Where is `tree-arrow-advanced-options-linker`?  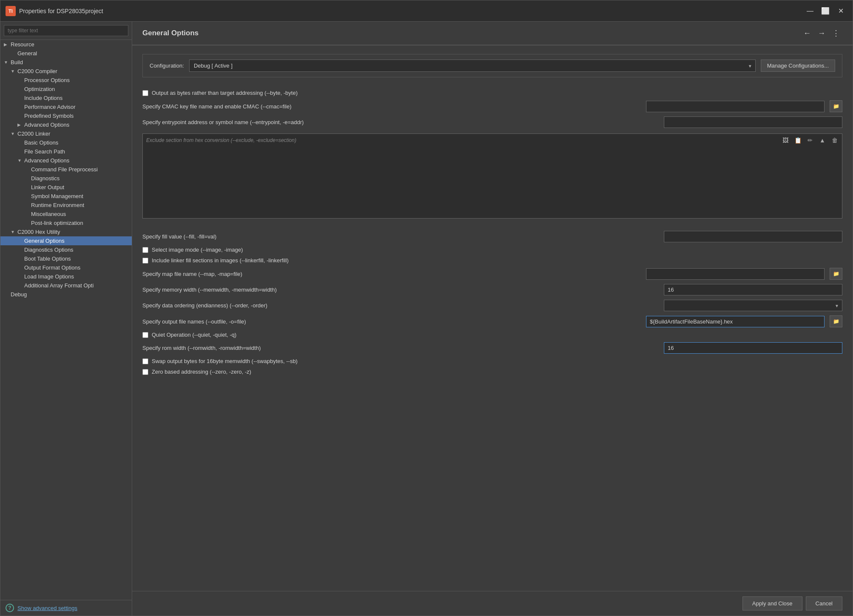
tree-arrow-advanced-options-linker is located at coordinates (21, 161).